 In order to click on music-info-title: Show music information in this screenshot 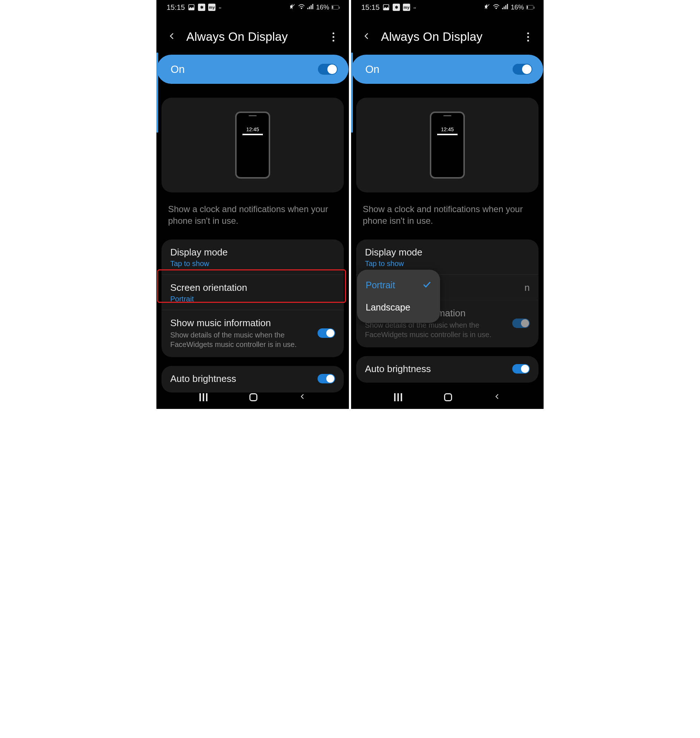, I will do `click(244, 323)`.